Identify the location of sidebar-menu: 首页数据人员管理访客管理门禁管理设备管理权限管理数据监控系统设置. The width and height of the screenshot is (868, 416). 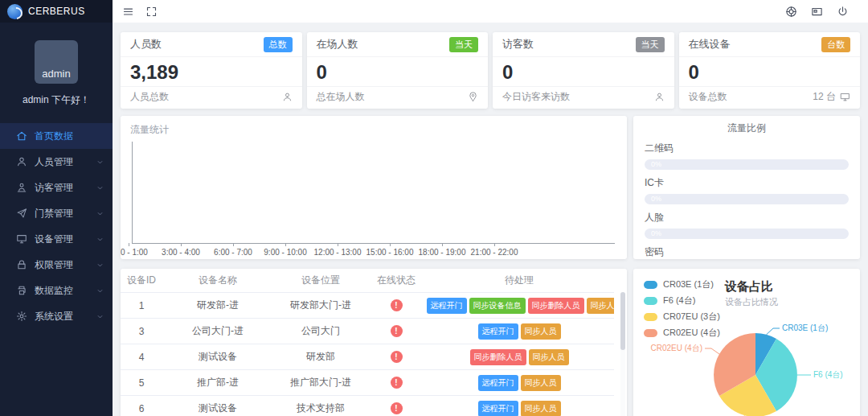
(56, 226).